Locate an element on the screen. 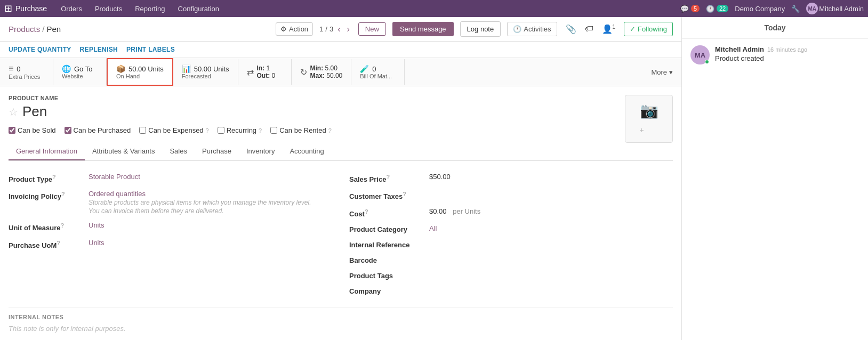  chat-icon: 💬 is located at coordinates (685, 9).